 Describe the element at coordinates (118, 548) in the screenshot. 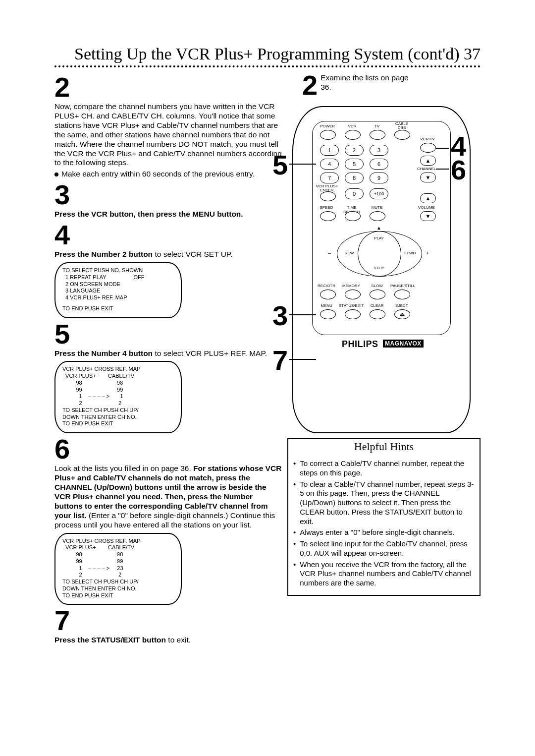

I see `osd3-l2: VCR PLUS+ CABLE/TV` at that location.